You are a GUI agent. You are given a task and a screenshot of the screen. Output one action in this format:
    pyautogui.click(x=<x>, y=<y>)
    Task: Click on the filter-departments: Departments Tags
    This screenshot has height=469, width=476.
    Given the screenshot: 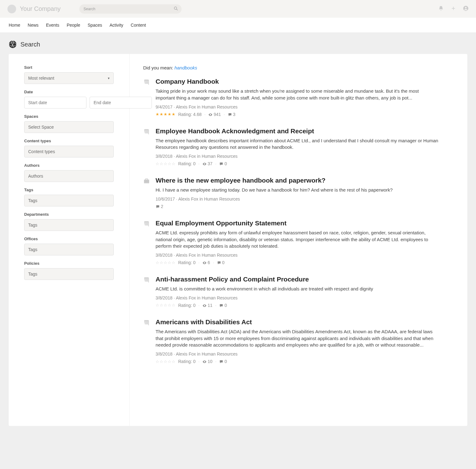 What is the action you would take?
    pyautogui.click(x=69, y=221)
    